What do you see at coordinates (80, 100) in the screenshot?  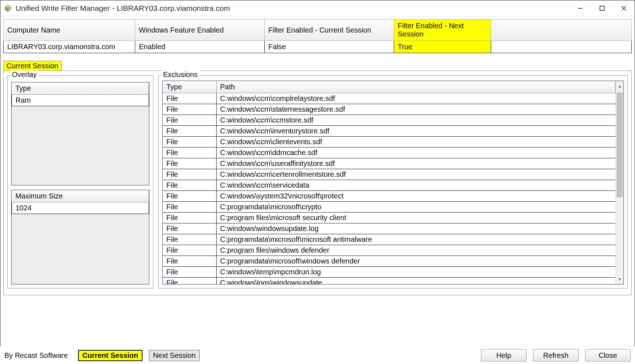 I see `overlay-type-value: Ram` at bounding box center [80, 100].